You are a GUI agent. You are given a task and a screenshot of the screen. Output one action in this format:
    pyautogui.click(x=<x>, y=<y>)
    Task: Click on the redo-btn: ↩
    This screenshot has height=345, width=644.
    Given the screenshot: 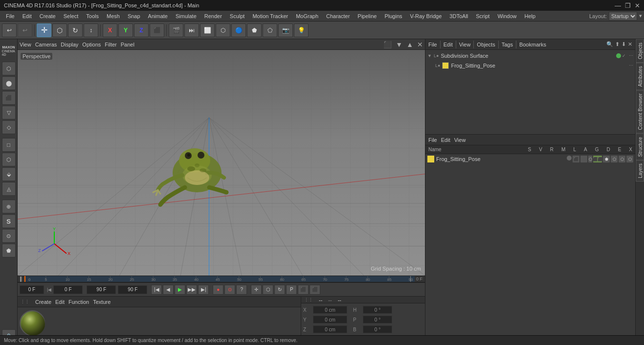 What is the action you would take?
    pyautogui.click(x=25, y=30)
    